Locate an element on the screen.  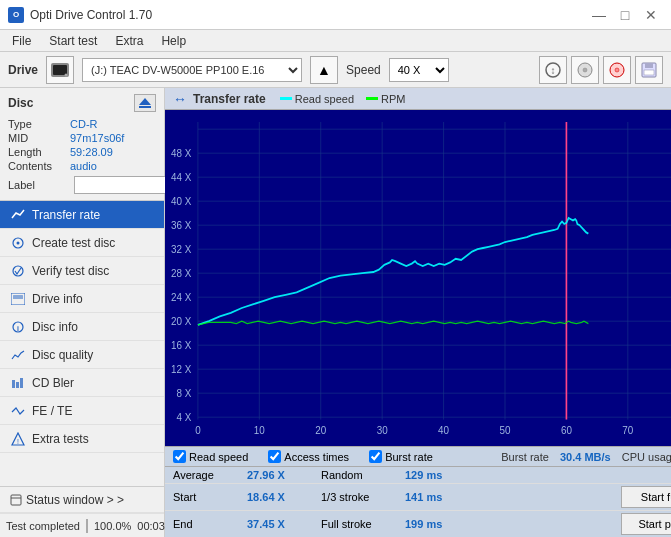
disc-eject-button is located at coordinates (145, 103).